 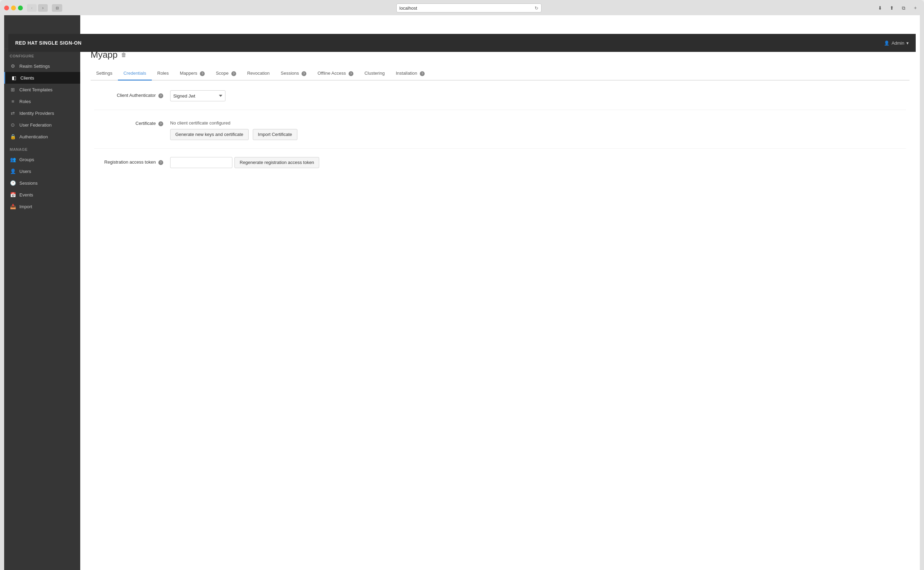 What do you see at coordinates (161, 163) in the screenshot?
I see `registration-token-help-icon: ?` at bounding box center [161, 163].